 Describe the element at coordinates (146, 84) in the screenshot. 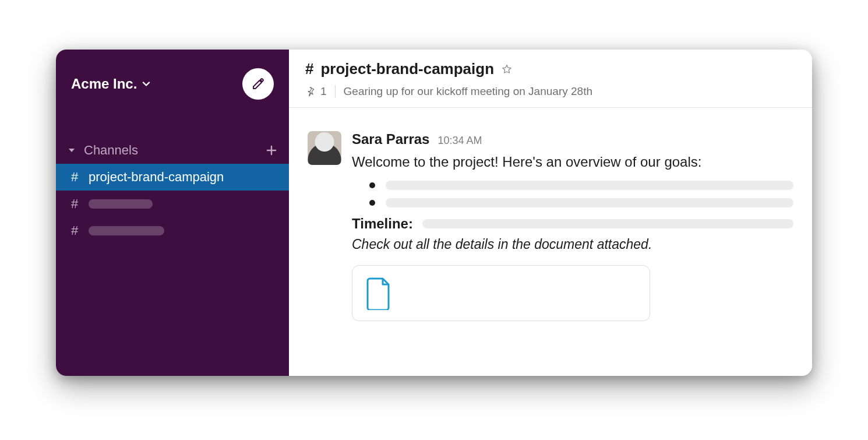

I see `chevron-down-icon` at that location.